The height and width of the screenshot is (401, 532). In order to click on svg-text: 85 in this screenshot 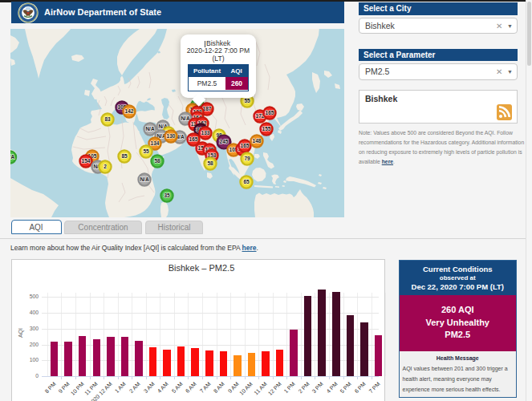, I will do `click(124, 156)`.